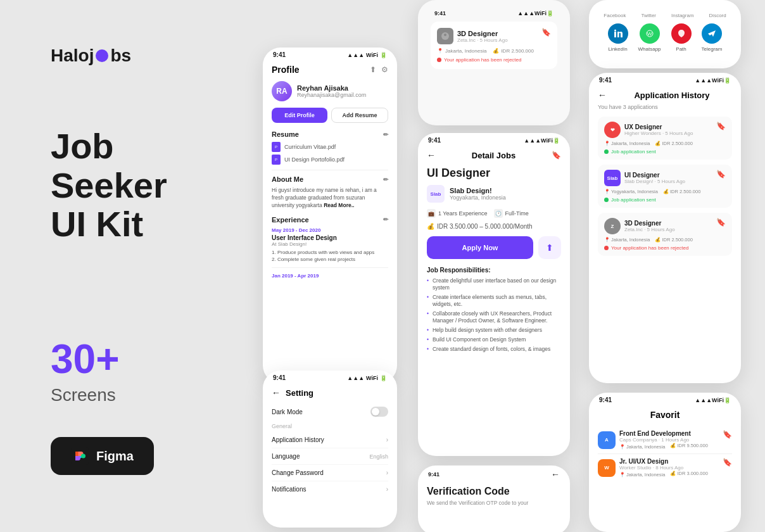 The height and width of the screenshot is (532, 765). What do you see at coordinates (494, 51) in the screenshot?
I see `rejected-location-salary: 📍Jakarta, Indonesia 💰IDR 2.500.000` at bounding box center [494, 51].